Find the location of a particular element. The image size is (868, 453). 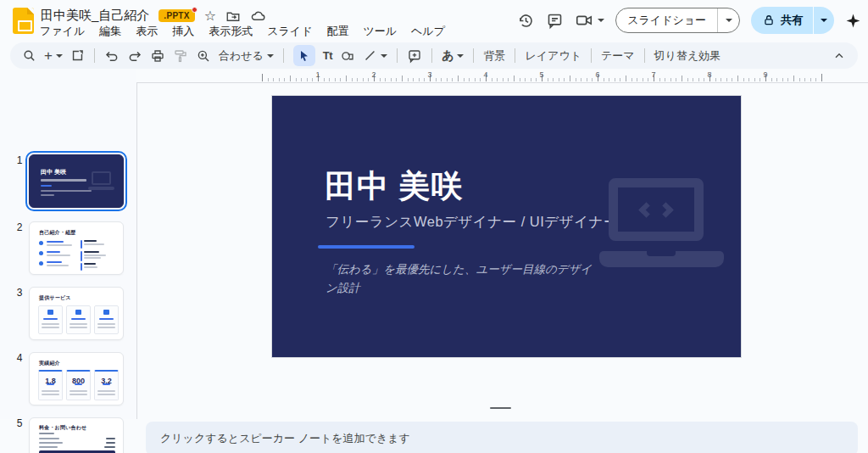

slide-1-number: 1 is located at coordinates (19, 160).